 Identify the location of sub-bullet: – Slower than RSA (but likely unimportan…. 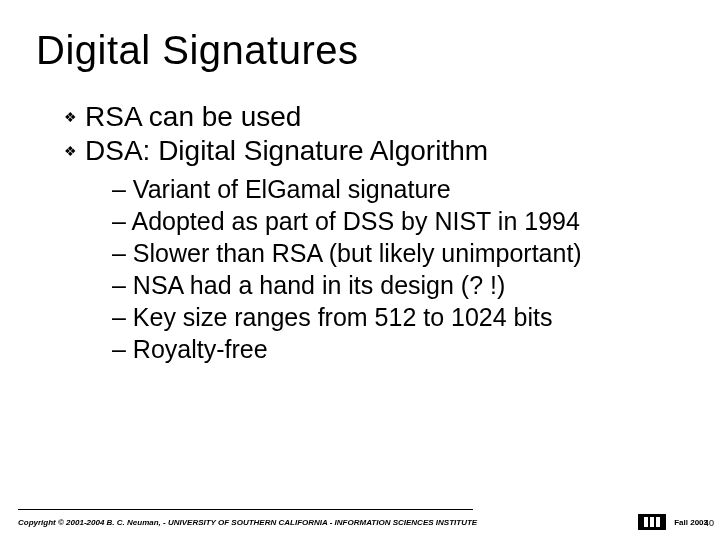
(398, 253).